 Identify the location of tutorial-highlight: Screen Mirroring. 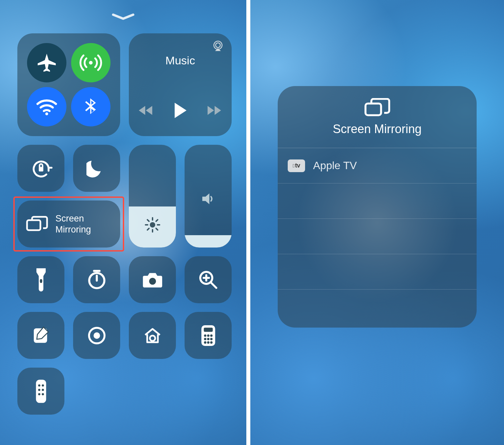
(69, 224).